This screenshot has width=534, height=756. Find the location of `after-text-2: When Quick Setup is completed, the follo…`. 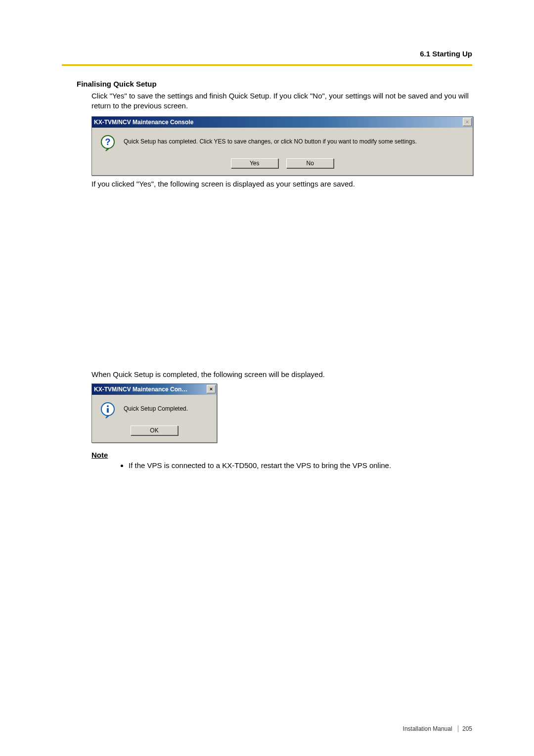

after-text-2: When Quick Setup is completed, the follo… is located at coordinates (282, 374).